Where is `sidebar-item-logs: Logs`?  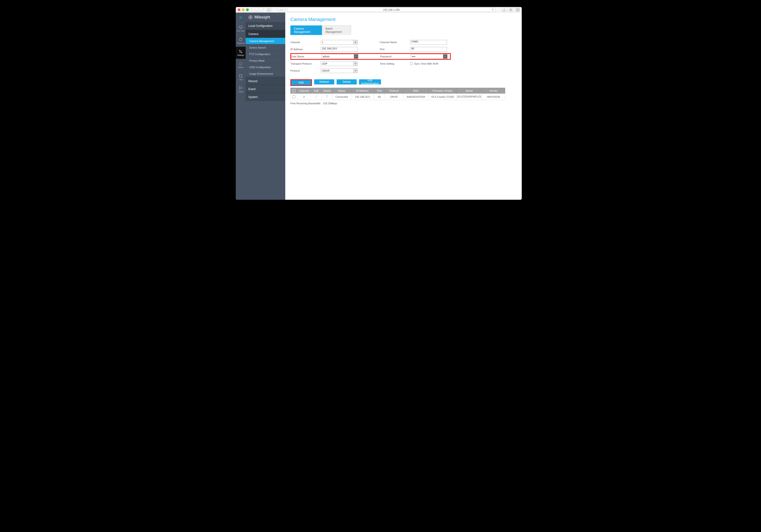 sidebar-item-logs: Logs is located at coordinates (241, 77).